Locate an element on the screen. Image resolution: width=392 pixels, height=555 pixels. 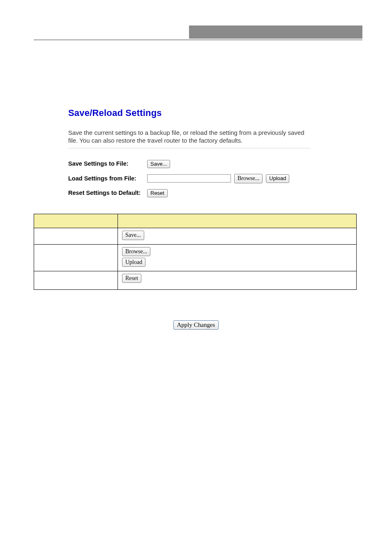
browse-button: Browse... is located at coordinates (248, 178).